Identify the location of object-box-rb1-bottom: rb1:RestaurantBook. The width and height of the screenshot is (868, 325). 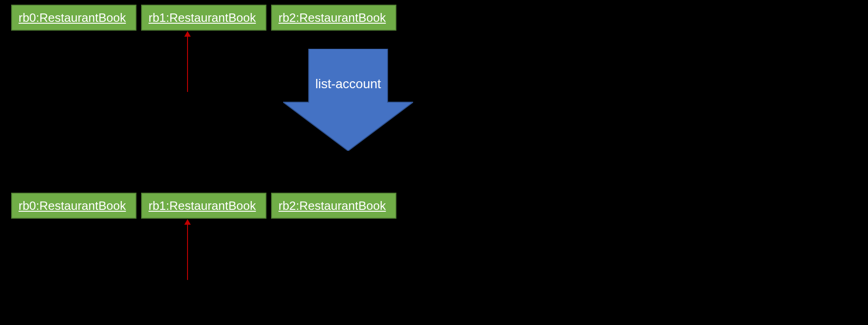
(204, 206).